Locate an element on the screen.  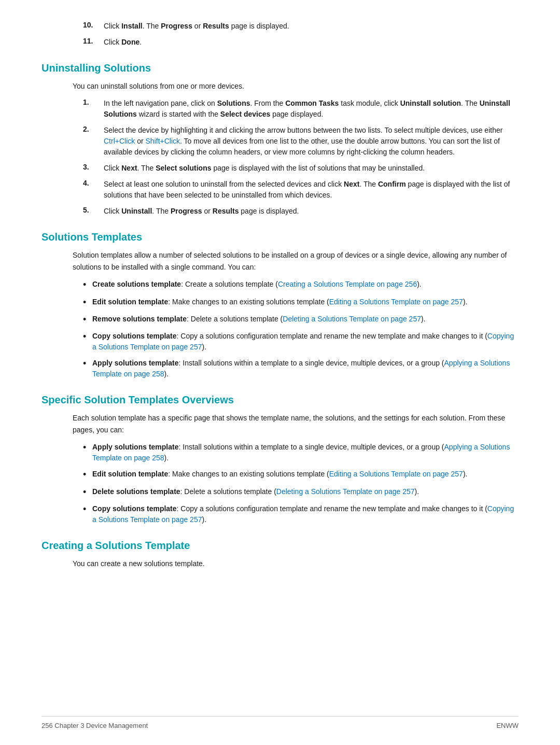
shift-click-link: Shift+Click is located at coordinates (163, 141).